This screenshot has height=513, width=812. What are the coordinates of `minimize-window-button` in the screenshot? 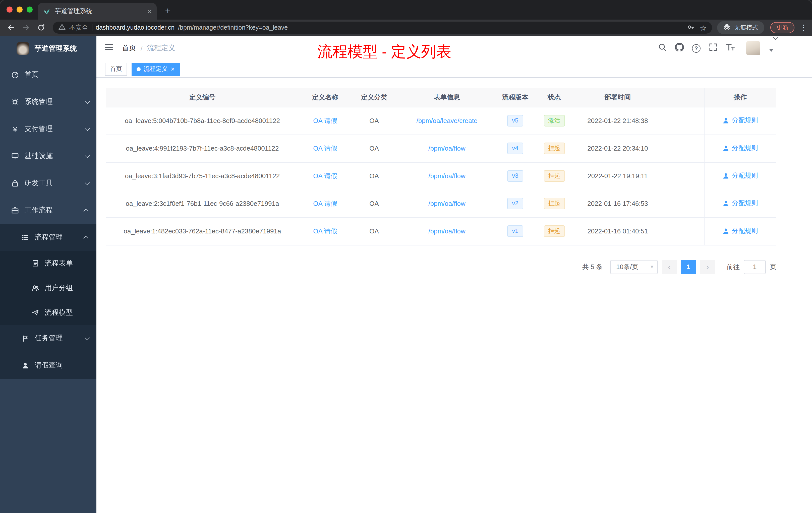 It's located at (20, 9).